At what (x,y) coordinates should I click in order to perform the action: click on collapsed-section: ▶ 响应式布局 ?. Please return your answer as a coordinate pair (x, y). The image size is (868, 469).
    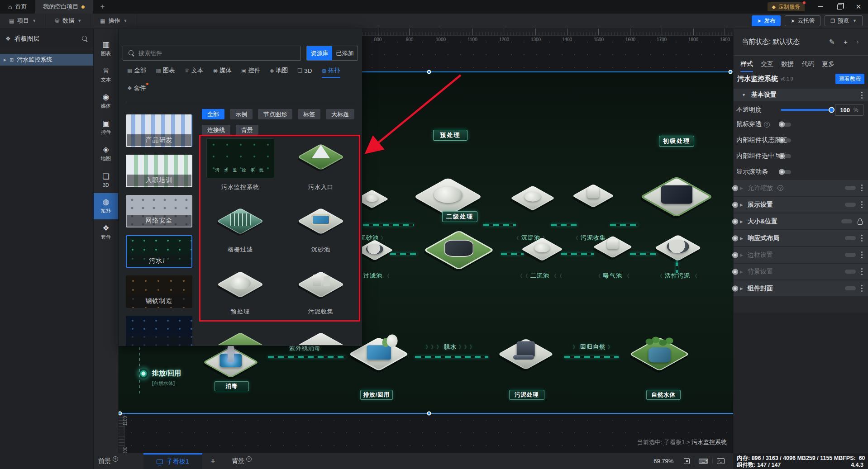
    Looking at the image, I should click on (801, 238).